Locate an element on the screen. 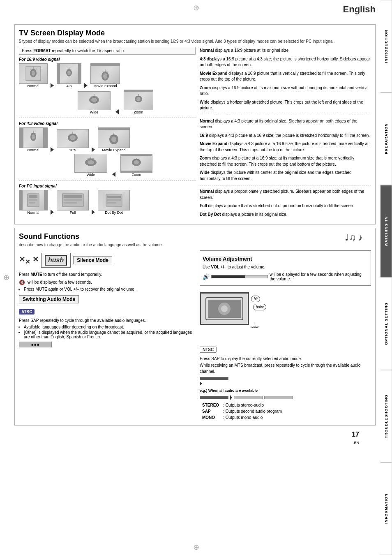 This screenshot has height=555, width=392. ntsc-badge-container: NTSC is located at coordinates (285, 349).